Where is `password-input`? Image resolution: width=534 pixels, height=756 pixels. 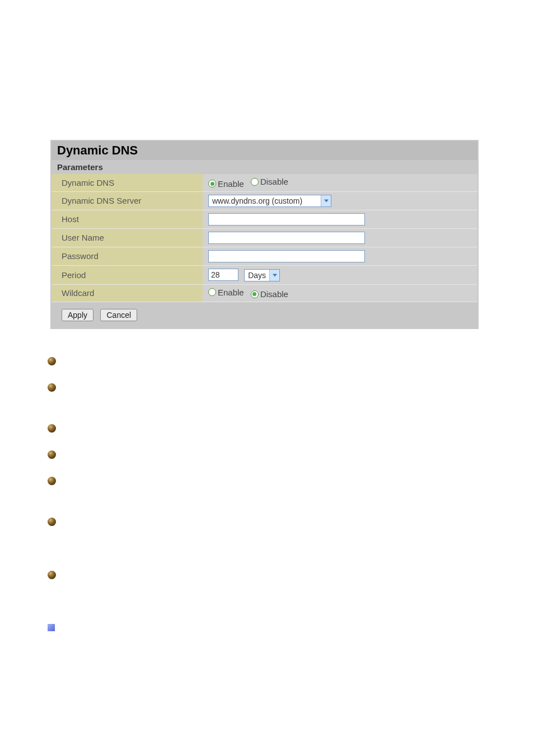 password-input is located at coordinates (287, 256).